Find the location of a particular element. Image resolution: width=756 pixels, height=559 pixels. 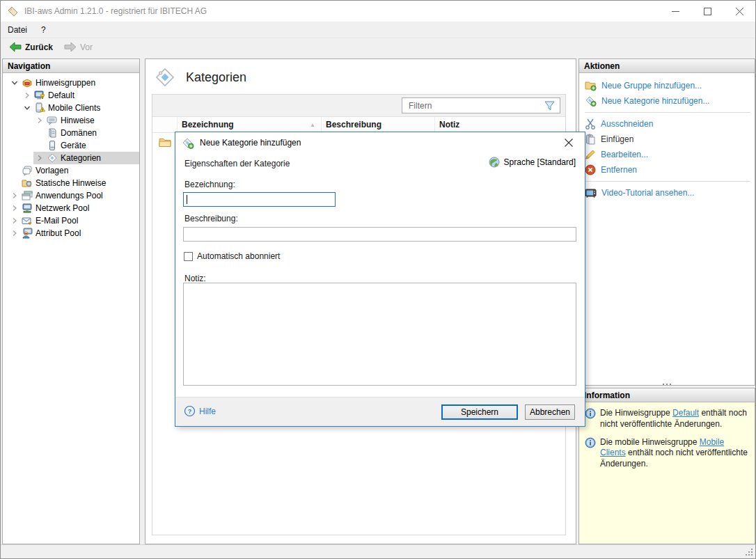

device-icon is located at coordinates (52, 145).